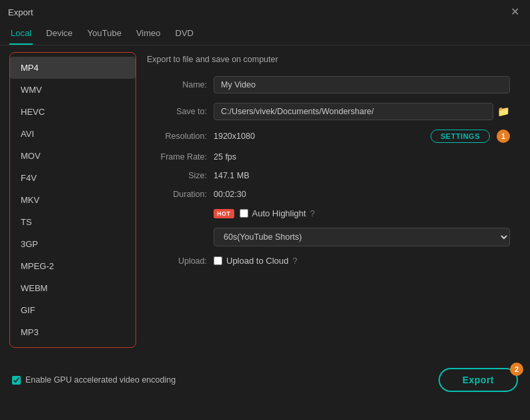 The height and width of the screenshot is (420, 530). Describe the element at coordinates (73, 112) in the screenshot. I see `format-hevc: HEVC` at that location.